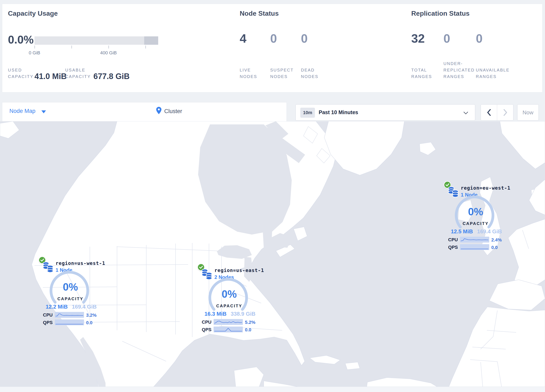 Image resolution: width=545 pixels, height=392 pixels. What do you see at coordinates (259, 13) in the screenshot?
I see `node-status-title: Node Status` at bounding box center [259, 13].